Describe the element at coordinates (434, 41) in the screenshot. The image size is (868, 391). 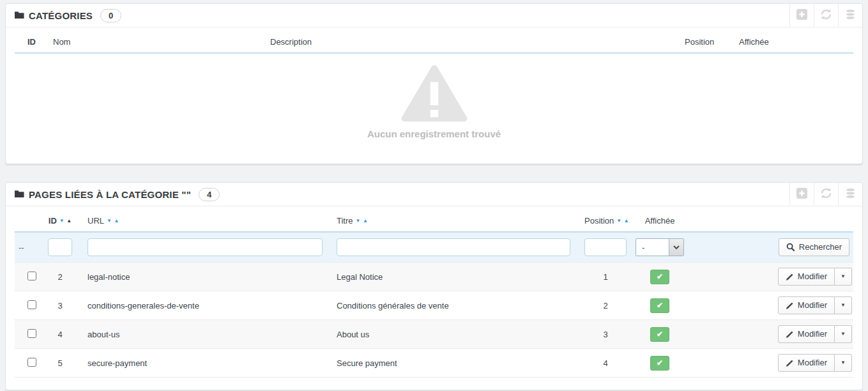
I see `categories-table: ID Nom Description Position Affichée` at that location.